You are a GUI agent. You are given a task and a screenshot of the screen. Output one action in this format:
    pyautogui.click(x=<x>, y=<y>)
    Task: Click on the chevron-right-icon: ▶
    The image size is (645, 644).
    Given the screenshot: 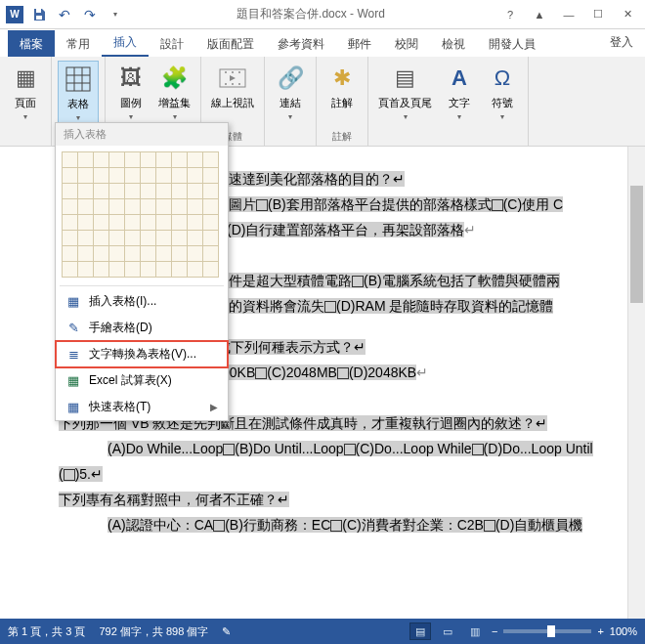 What is the action you would take?
    pyautogui.click(x=214, y=407)
    